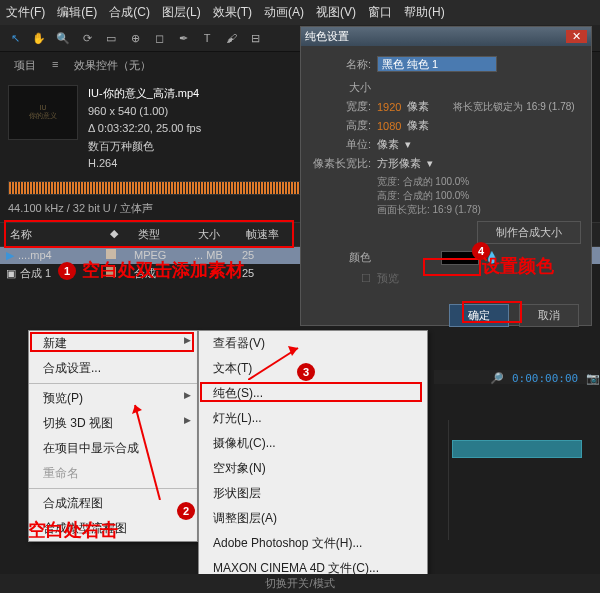 This screenshot has width=600, height=593. Describe the element at coordinates (183, 38) in the screenshot. I see `pen-tool-icon: ✒` at that location.